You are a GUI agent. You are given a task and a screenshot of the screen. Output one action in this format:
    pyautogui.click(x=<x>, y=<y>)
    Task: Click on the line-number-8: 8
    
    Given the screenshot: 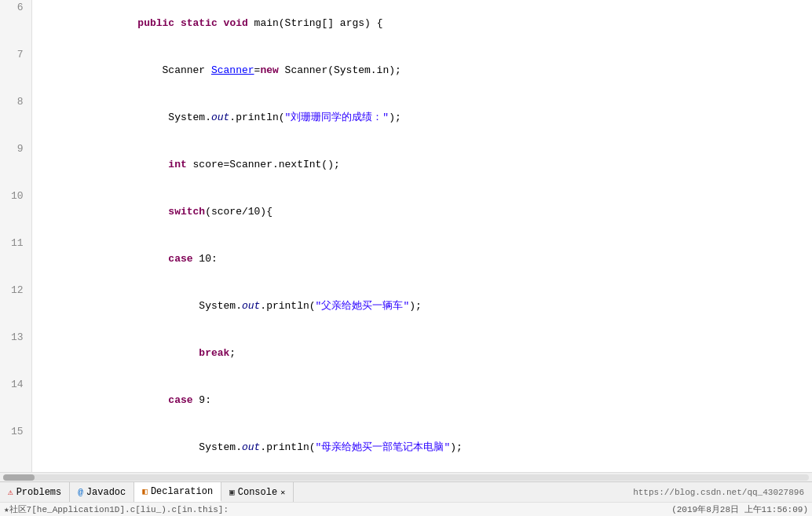 What is the action you would take?
    pyautogui.click(x=16, y=118)
    